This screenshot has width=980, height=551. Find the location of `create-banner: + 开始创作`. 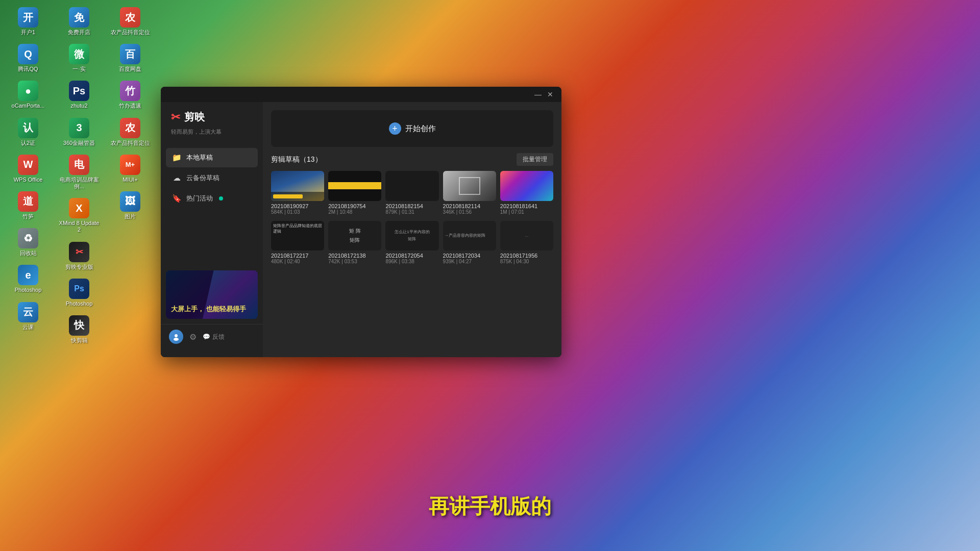

create-banner: + 开始创作 is located at coordinates (412, 129).